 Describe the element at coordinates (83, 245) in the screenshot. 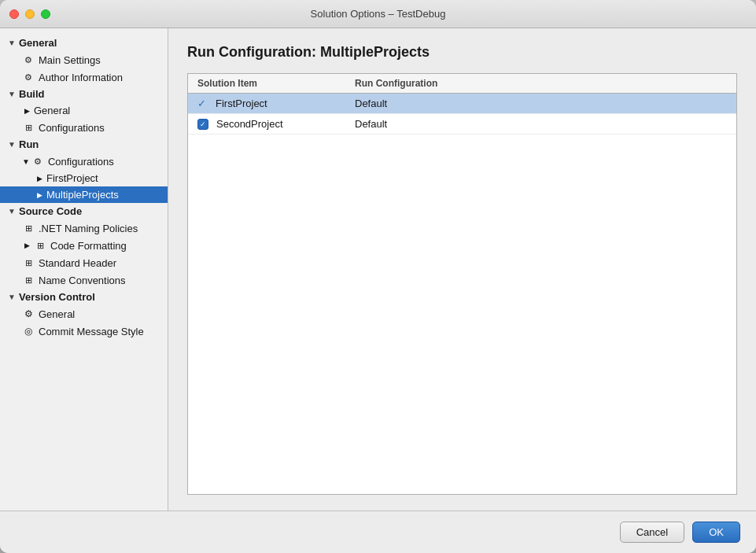

I see `sidebar-item-code-formatting: ▶ Code Formatting` at that location.